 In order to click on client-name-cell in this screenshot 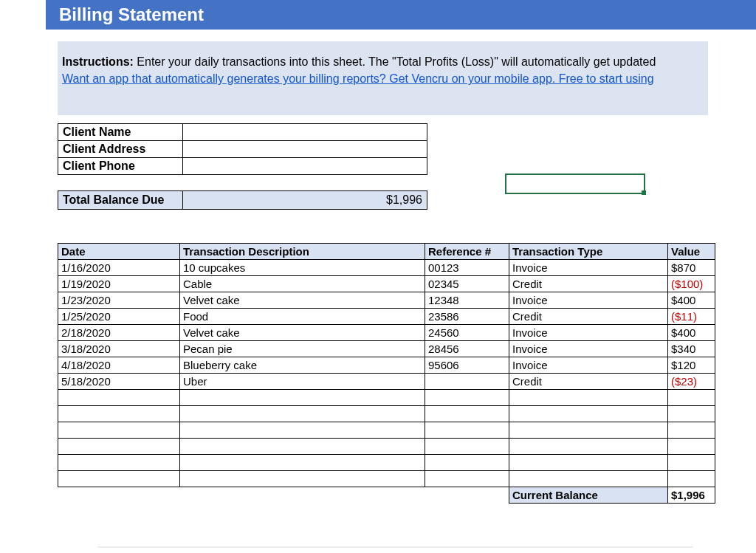, I will do `click(306, 133)`.